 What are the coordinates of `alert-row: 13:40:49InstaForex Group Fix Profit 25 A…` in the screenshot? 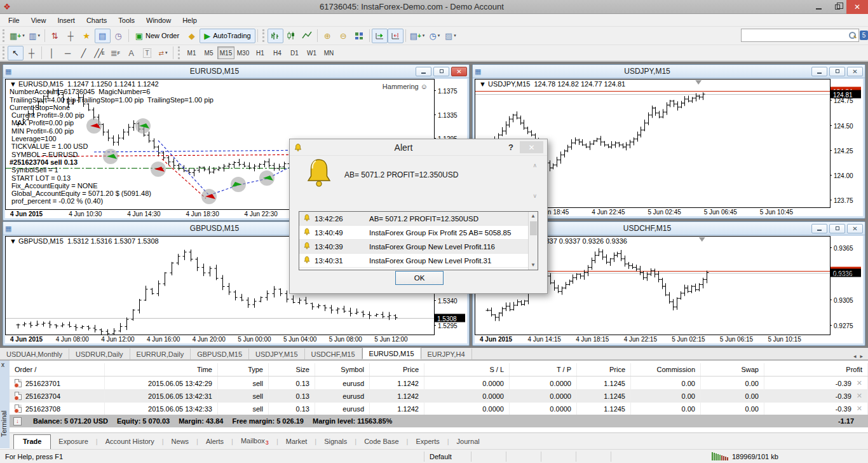 It's located at (418, 233).